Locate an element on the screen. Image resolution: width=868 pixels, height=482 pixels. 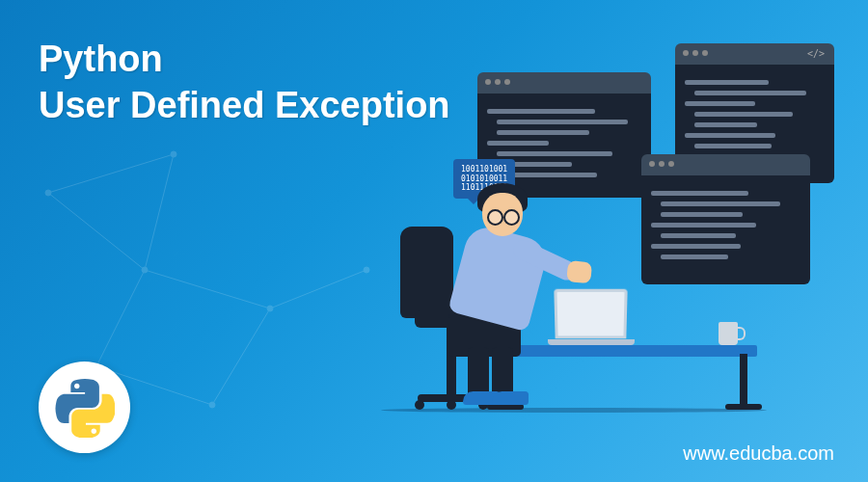
website-url: www.educba.com is located at coordinates (758, 453).